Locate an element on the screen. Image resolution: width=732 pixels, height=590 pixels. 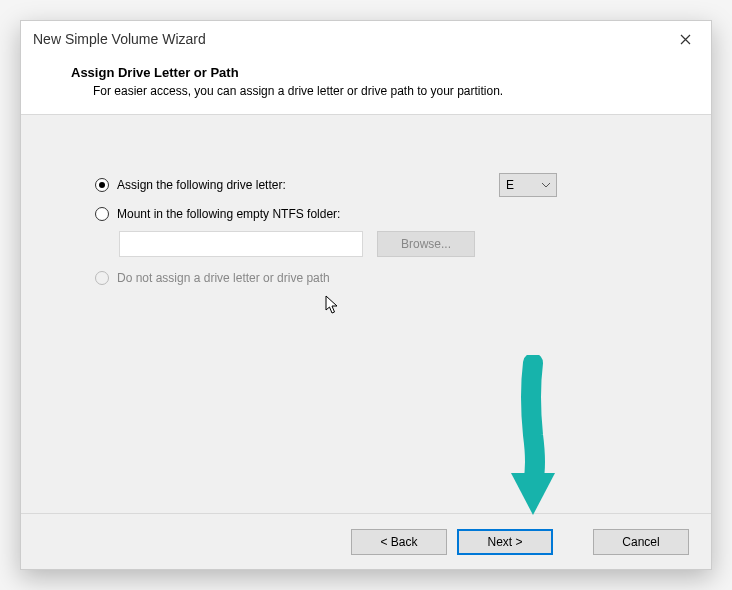
mouse-cursor-icon is located at coordinates (334, 308).